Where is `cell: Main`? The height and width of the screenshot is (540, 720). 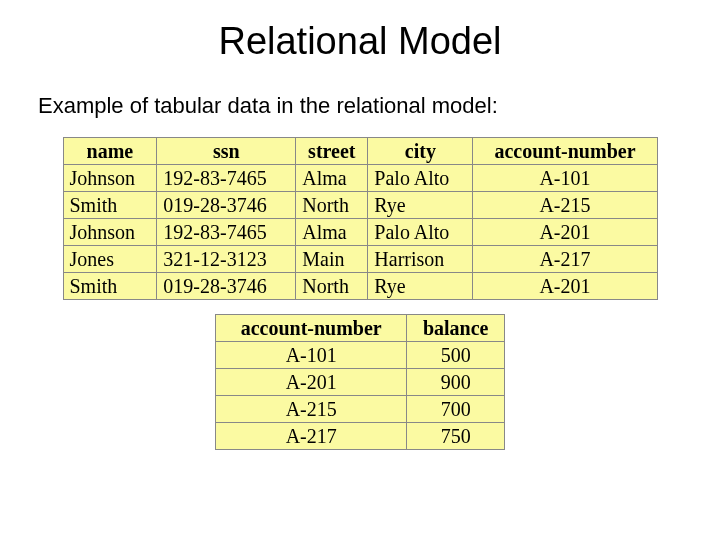
cell: Main is located at coordinates (332, 260).